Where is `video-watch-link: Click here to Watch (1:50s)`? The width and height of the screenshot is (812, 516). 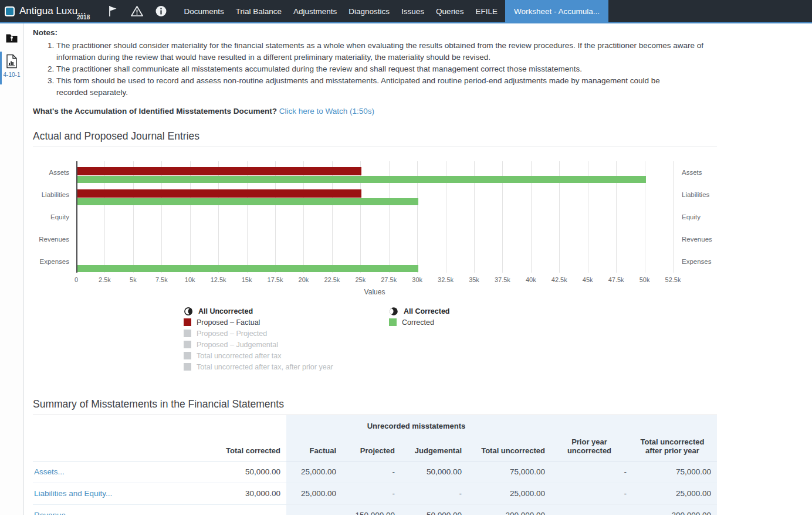 video-watch-link: Click here to Watch (1:50s) is located at coordinates (327, 111).